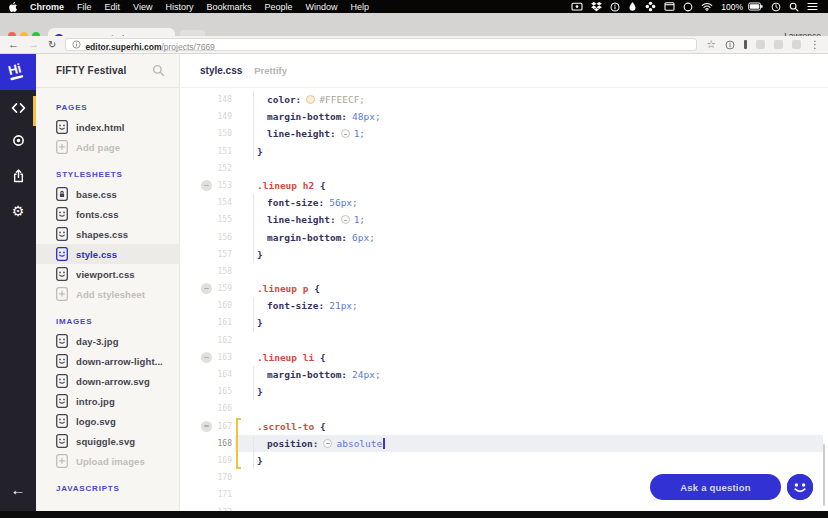  I want to click on preview-eye-icon, so click(18, 140).